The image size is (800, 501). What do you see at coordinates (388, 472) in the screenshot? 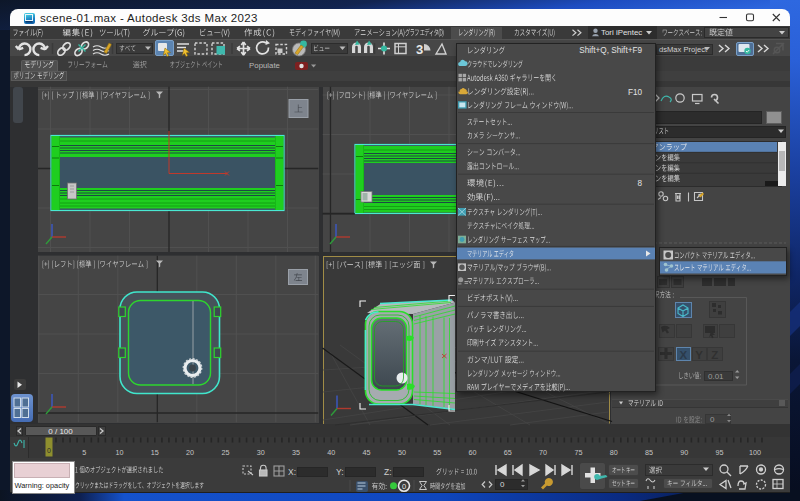
I see `svg-text: Z:` at bounding box center [388, 472].